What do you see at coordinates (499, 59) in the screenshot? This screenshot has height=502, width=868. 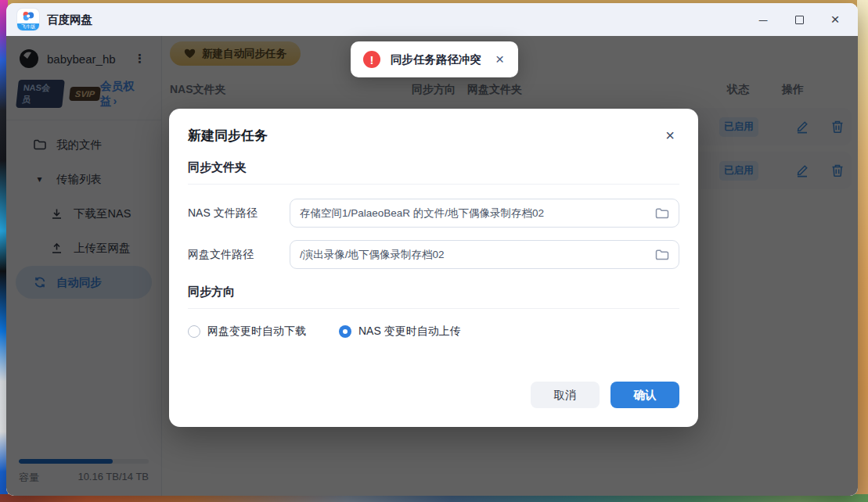 I see `toast-close-icon: ×` at bounding box center [499, 59].